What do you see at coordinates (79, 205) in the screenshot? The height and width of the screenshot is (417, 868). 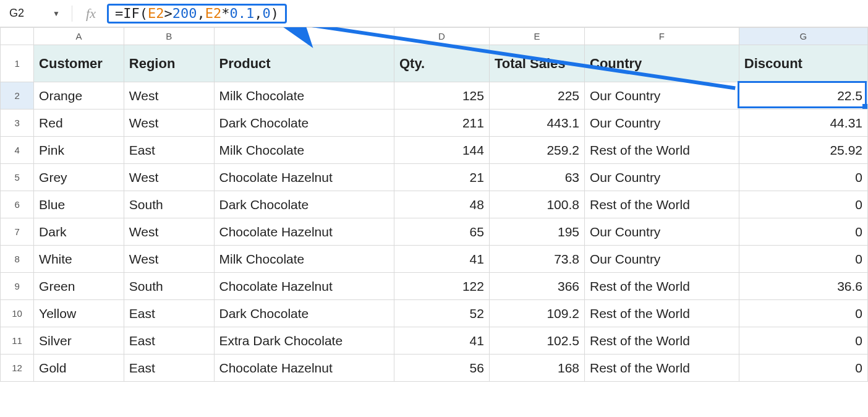 I see `cell-A6: Blue` at bounding box center [79, 205].